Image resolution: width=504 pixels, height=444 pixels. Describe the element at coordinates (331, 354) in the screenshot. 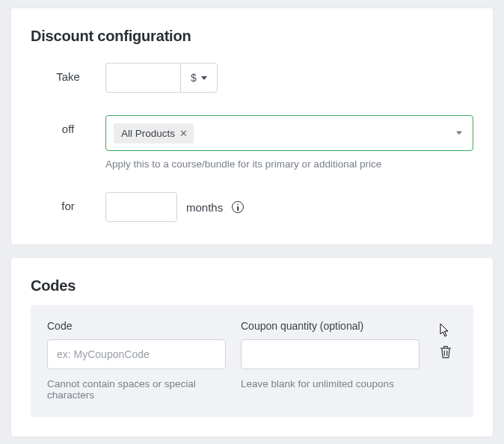

I see `quantity-input` at that location.